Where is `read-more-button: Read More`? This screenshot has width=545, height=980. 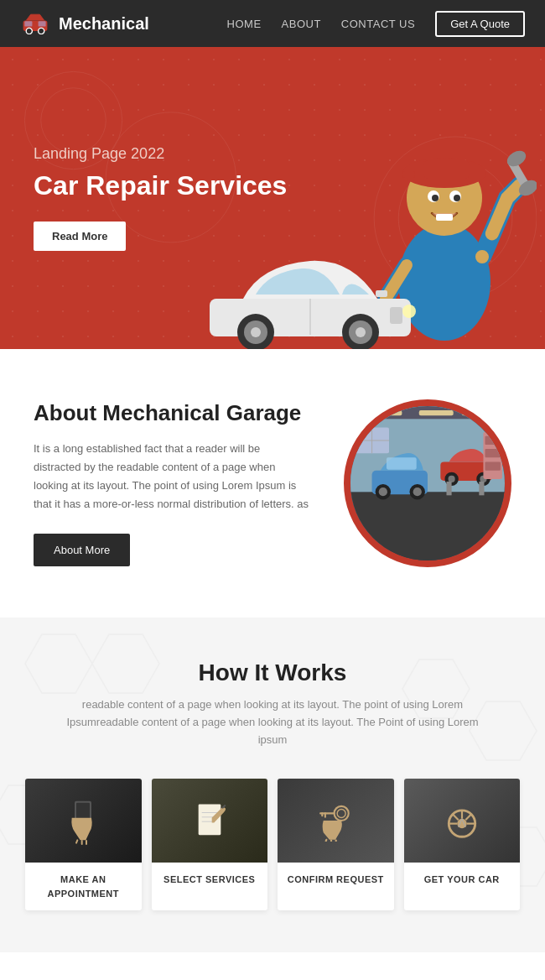
read-more-button: Read More is located at coordinates (80, 237).